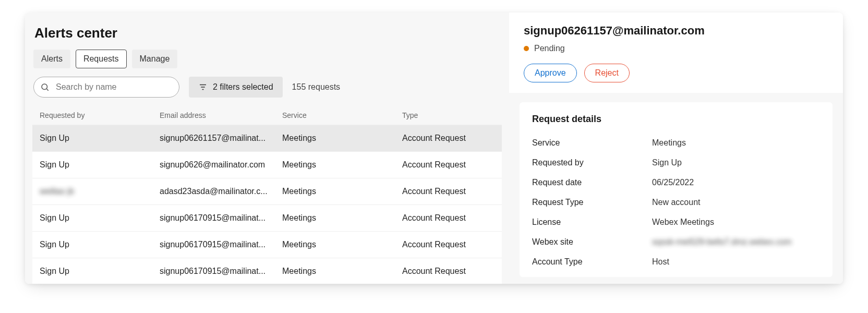  Describe the element at coordinates (100, 115) in the screenshot. I see `col-requested-by: Requested by` at that location.